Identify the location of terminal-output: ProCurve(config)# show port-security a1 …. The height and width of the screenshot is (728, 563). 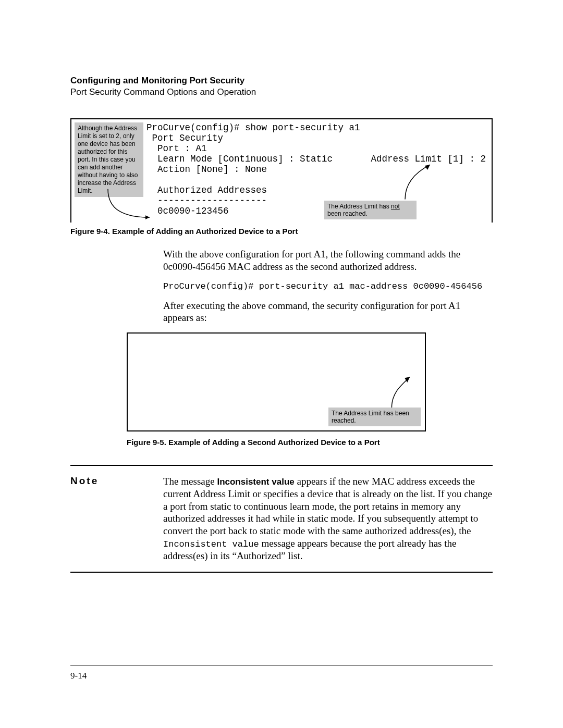
(316, 169).